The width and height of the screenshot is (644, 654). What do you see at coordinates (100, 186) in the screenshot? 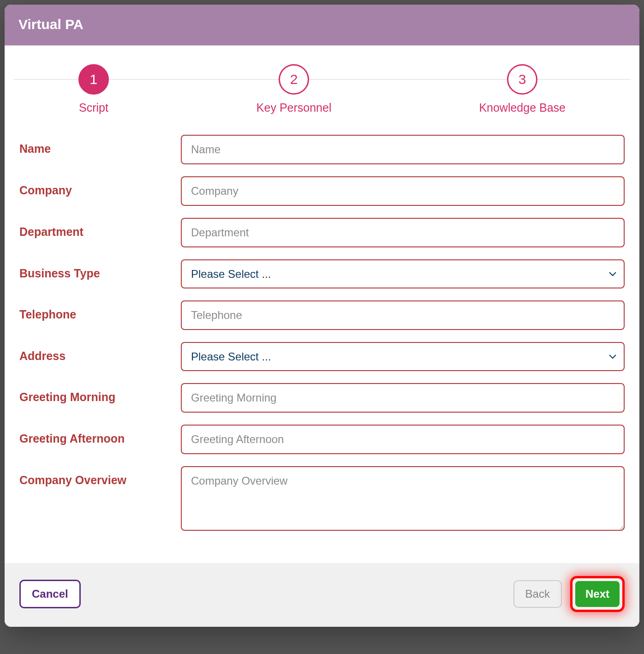
I see `label-company: Company` at bounding box center [100, 186].